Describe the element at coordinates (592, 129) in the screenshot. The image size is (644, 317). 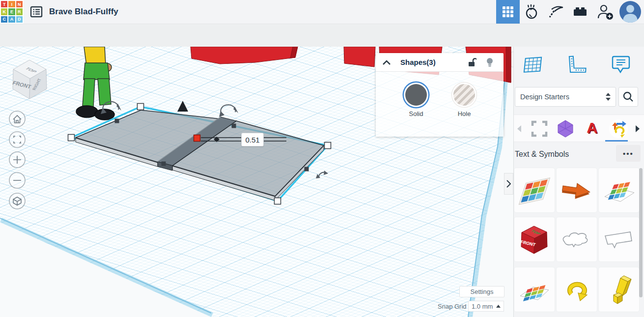
I see `letter-a-icon: A A` at that location.